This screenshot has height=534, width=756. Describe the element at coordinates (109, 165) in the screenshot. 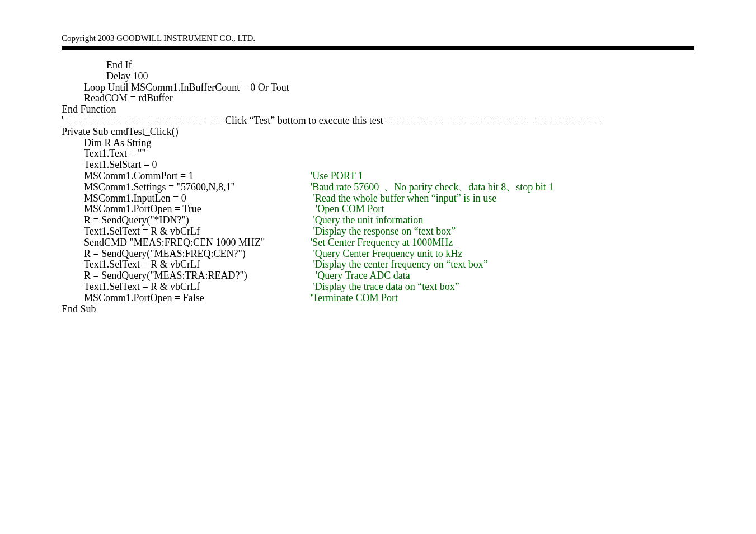

I see `code-text: Text1.SelStart = 0` at that location.